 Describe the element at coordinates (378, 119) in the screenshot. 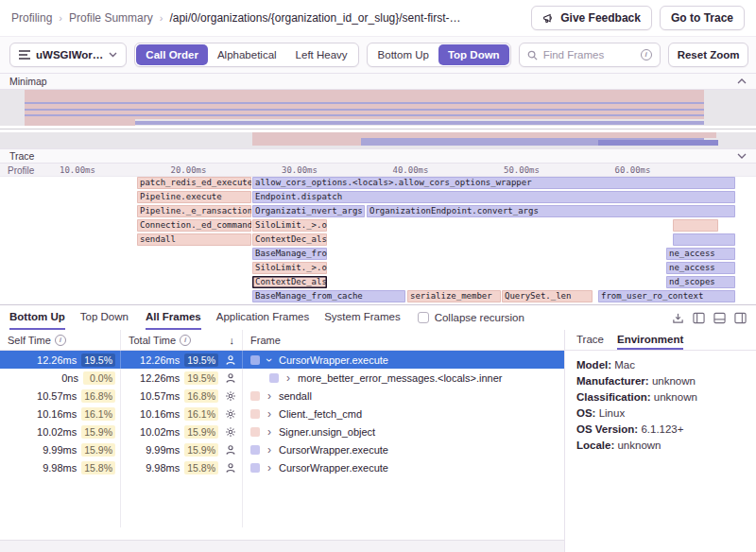

I see `minimap-canvas` at that location.